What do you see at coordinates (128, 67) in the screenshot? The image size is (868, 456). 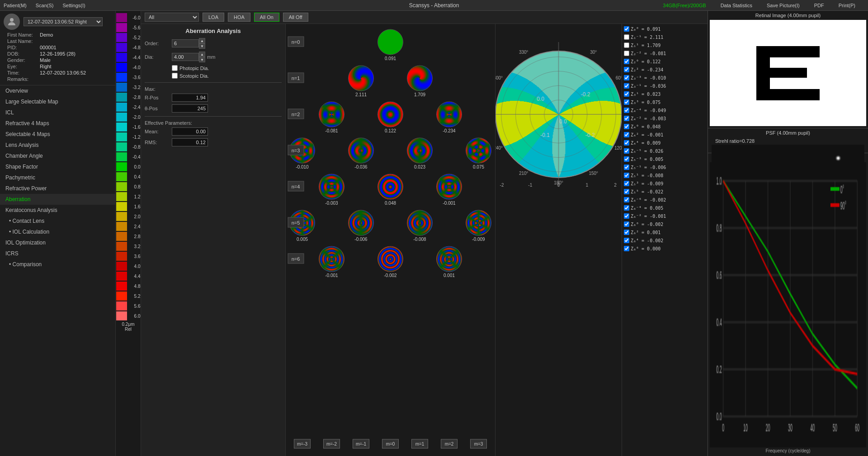 I see `scale-item--4.0: -4.0` at bounding box center [128, 67].